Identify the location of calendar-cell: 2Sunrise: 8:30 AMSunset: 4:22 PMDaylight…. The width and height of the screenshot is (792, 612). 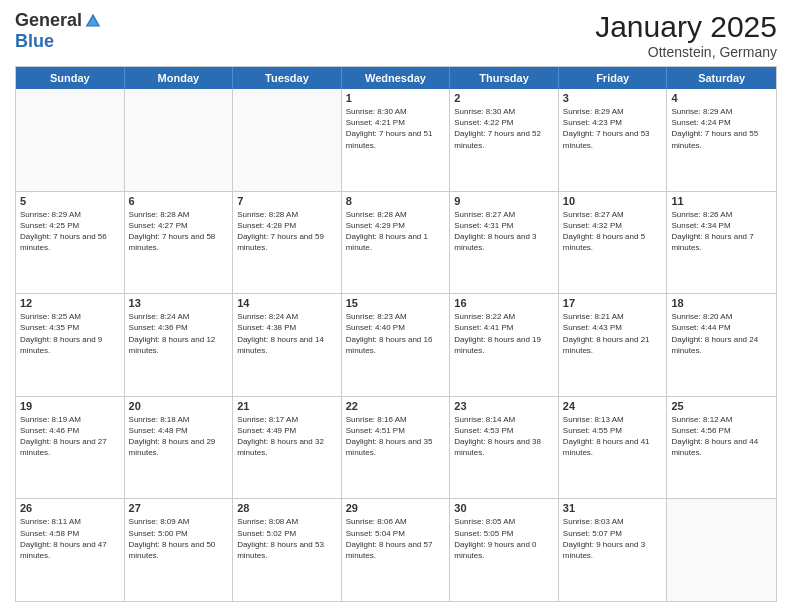
(504, 140).